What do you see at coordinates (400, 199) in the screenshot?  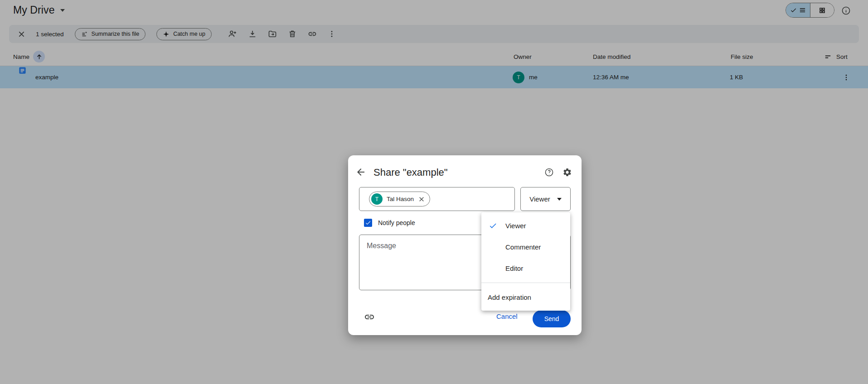 I see `recipient-name: Tal Hason` at bounding box center [400, 199].